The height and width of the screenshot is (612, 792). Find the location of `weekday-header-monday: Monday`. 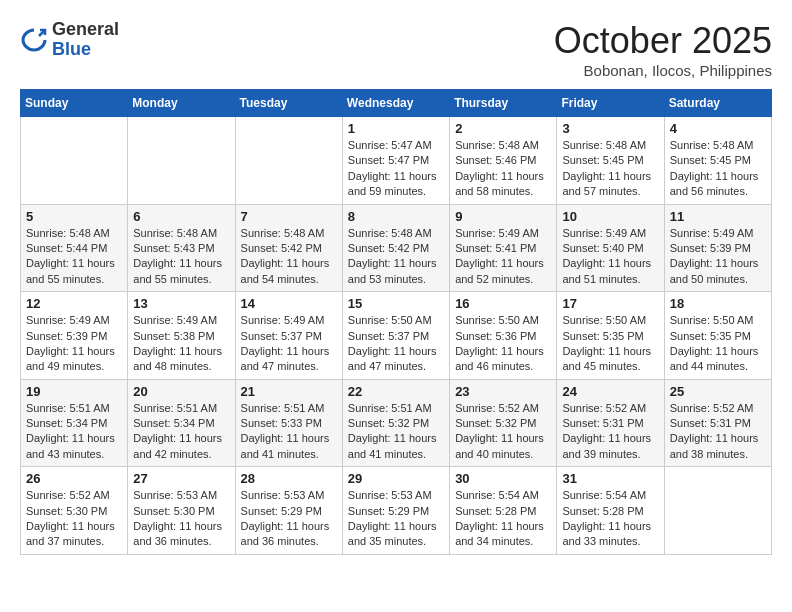

weekday-header-monday: Monday is located at coordinates (182, 104).